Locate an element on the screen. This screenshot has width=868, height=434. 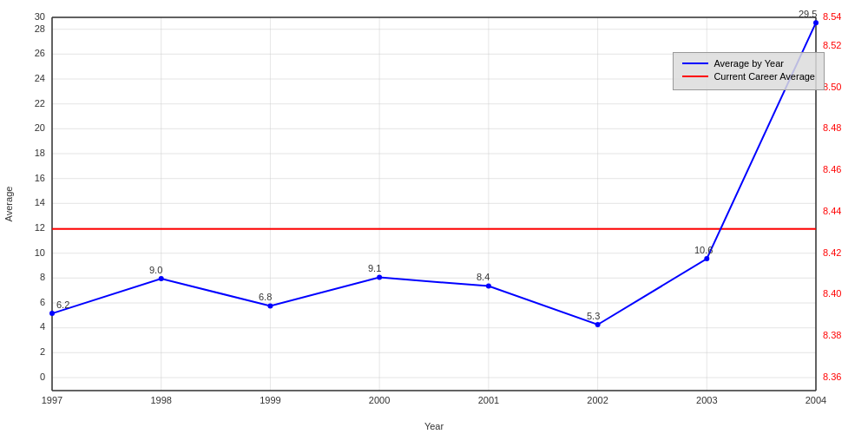
label-2004: 29.5 is located at coordinates (807, 14).